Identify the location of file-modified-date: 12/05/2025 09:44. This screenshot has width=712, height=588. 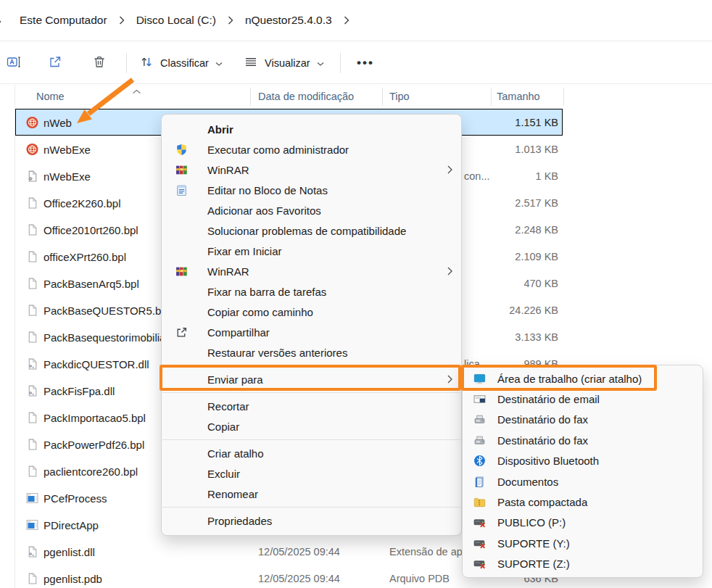
(299, 552).